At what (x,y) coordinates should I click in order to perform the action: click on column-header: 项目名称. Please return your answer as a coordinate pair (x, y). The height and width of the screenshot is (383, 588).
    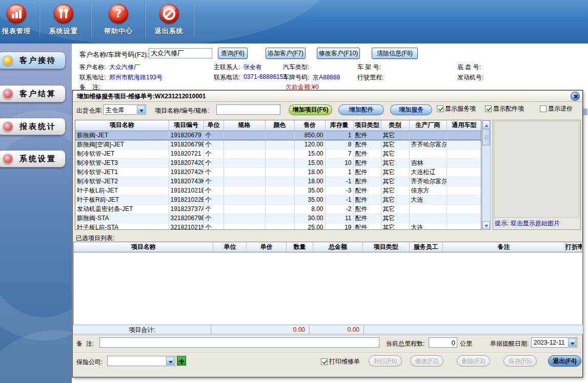
    Looking at the image, I should click on (122, 125).